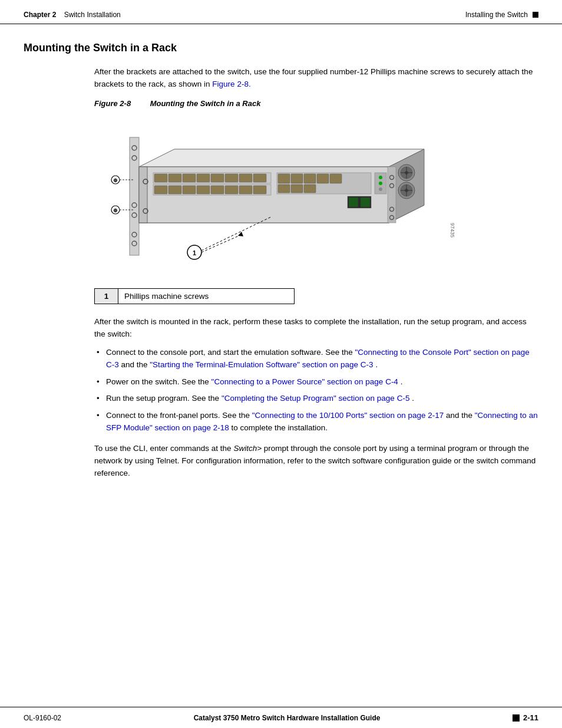 The image size is (562, 728). What do you see at coordinates (316, 78) in the screenshot?
I see `intro-paragraph: After the brackets are attached to the s…` at bounding box center [316, 78].